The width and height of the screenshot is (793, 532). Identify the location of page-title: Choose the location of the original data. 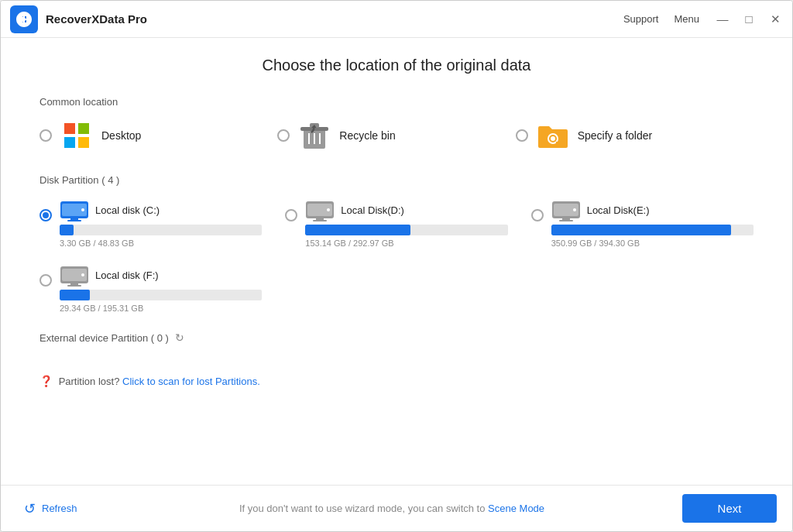
(396, 65).